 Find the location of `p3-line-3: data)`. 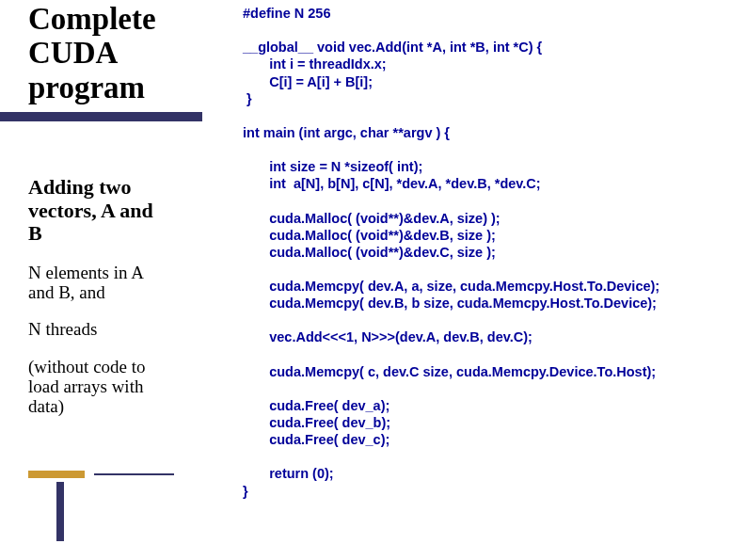

p3-line-3: data) is located at coordinates (46, 407).